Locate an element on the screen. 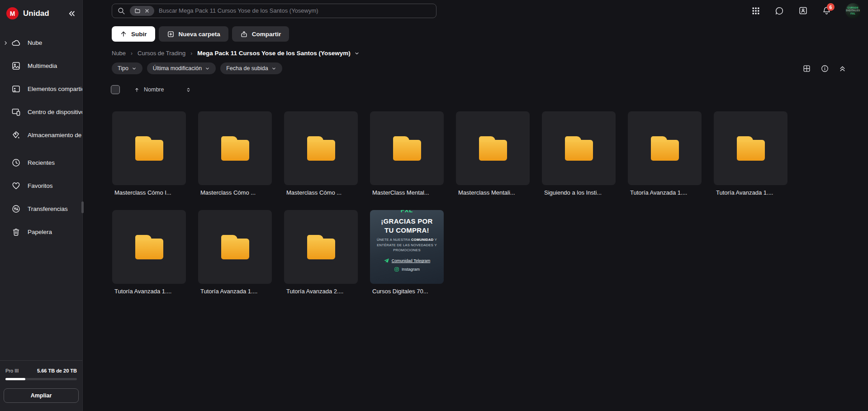 Image resolution: width=868 pixels, height=411 pixels. breadcrumb: Nube › Cursos de Trading › Mega Pack 11 … is located at coordinates (475, 49).